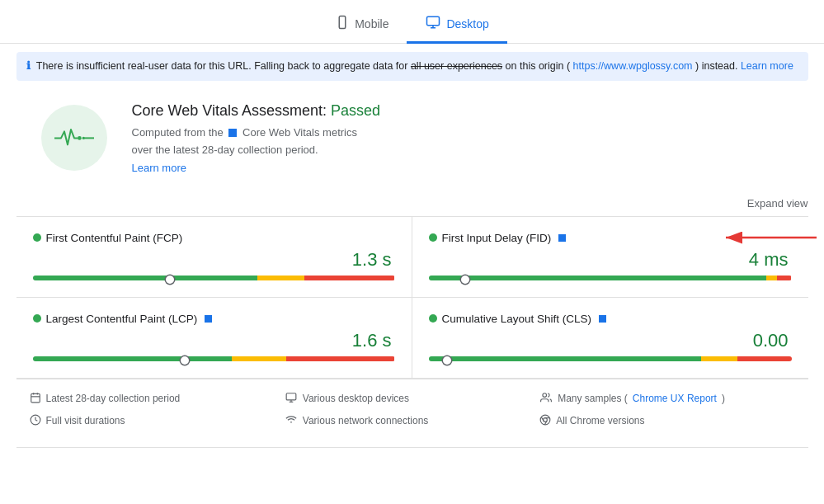  Describe the element at coordinates (412, 409) in the screenshot. I see `footer-info: Latest 28-day collection period Various …` at that location.